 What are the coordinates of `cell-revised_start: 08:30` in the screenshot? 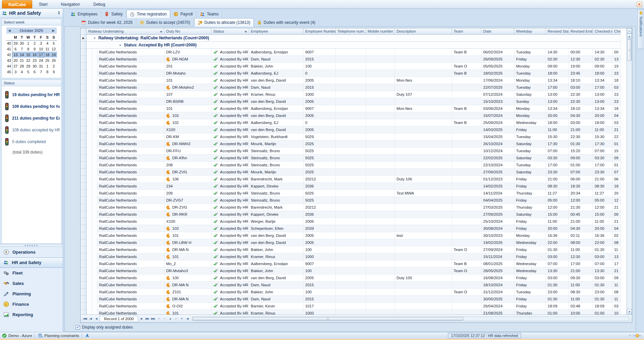 It's located at (557, 186).